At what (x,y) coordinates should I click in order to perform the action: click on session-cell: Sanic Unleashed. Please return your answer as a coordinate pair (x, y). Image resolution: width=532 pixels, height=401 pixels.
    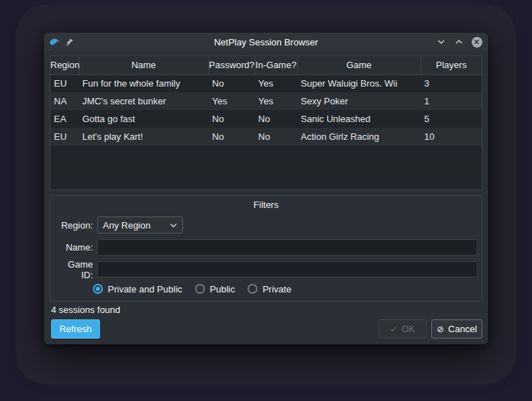
    Looking at the image, I should click on (359, 119).